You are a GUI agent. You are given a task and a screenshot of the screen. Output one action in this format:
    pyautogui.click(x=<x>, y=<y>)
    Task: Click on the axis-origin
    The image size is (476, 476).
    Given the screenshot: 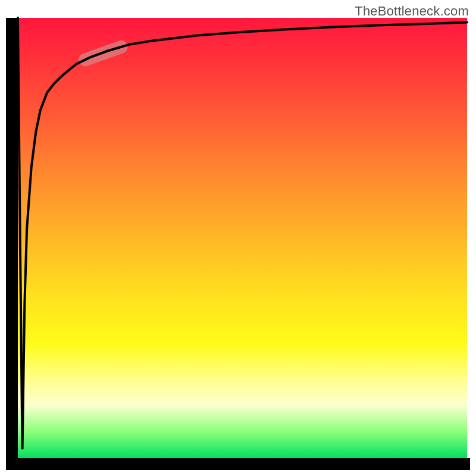 What is the action you would take?
    pyautogui.click(x=12, y=464)
    